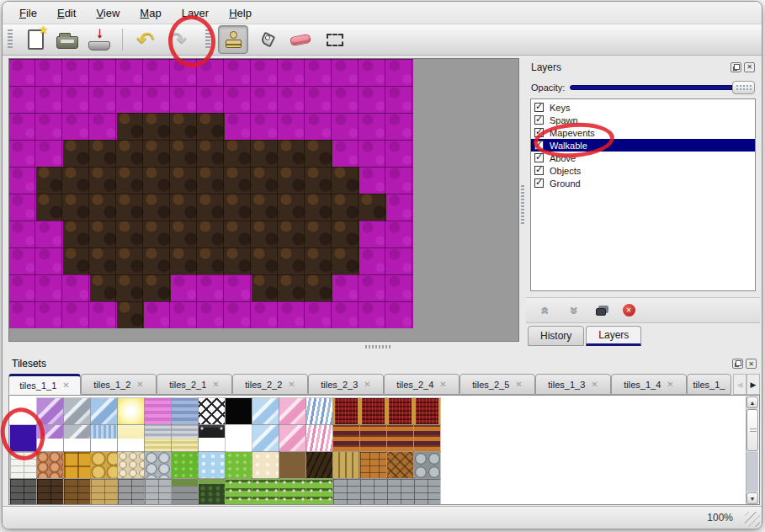 This screenshot has width=765, height=532. Describe the element at coordinates (24, 438) in the screenshot. I see `selected-tile` at that location.